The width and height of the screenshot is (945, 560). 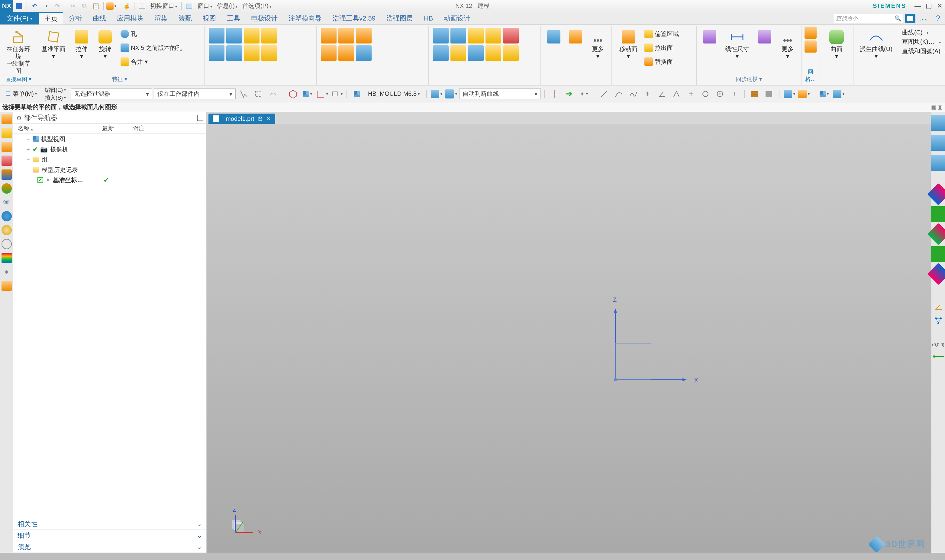 What do you see at coordinates (55, 90) in the screenshot?
I see `edit-menu: 编辑(E)` at bounding box center [55, 90].